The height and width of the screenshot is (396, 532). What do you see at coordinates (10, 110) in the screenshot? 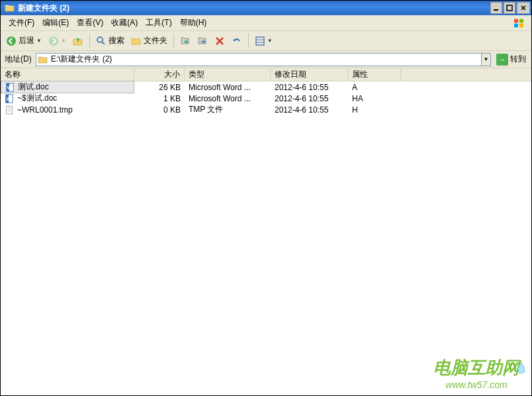
I see `file-icon` at bounding box center [10, 110].